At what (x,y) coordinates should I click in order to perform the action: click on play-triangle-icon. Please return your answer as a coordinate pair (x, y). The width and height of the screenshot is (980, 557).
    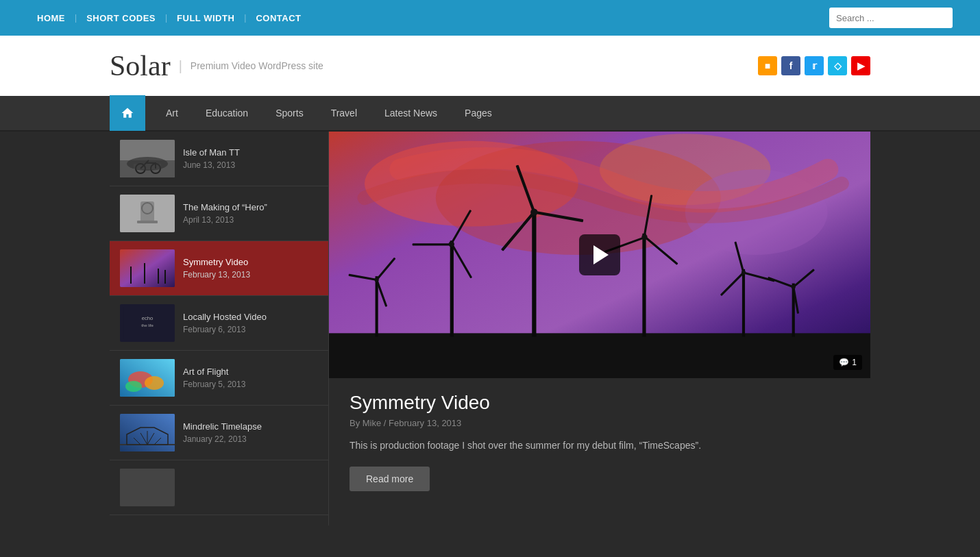
    Looking at the image, I should click on (601, 255).